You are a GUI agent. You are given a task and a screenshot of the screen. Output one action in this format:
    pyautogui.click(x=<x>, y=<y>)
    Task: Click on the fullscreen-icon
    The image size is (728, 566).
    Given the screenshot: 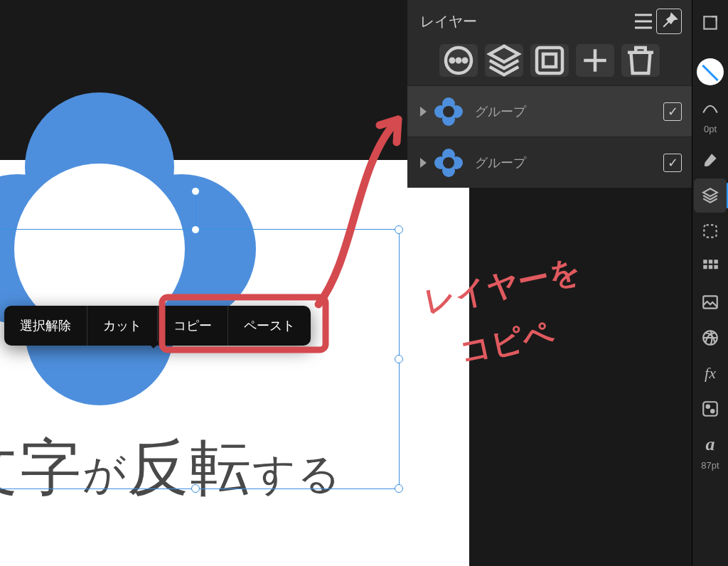 What is the action you would take?
    pyautogui.click(x=710, y=23)
    